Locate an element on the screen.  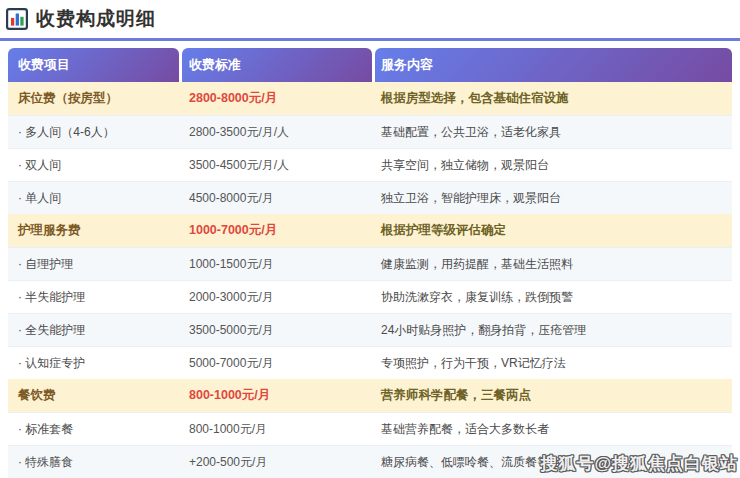
service-content-cell: 健康监测，用药提醒，基础生活照料 is located at coordinates (554, 264).